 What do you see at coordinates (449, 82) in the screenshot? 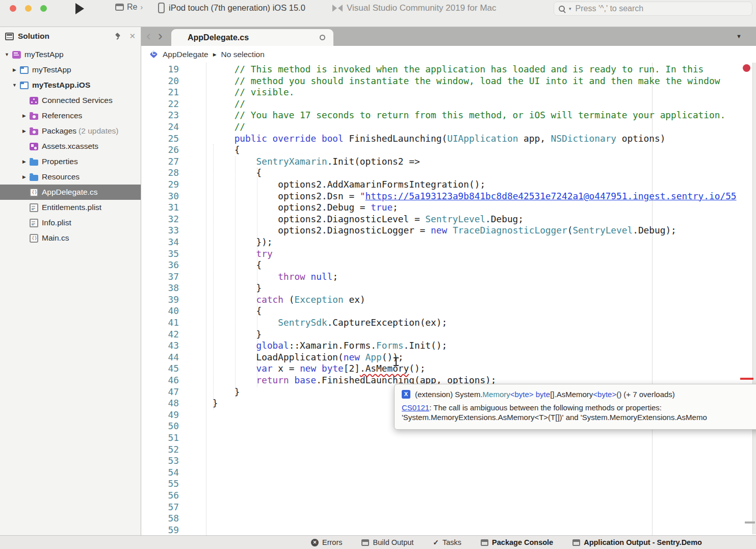
I see `code-line-20: 20 // method you should instantiate the …` at bounding box center [449, 82].